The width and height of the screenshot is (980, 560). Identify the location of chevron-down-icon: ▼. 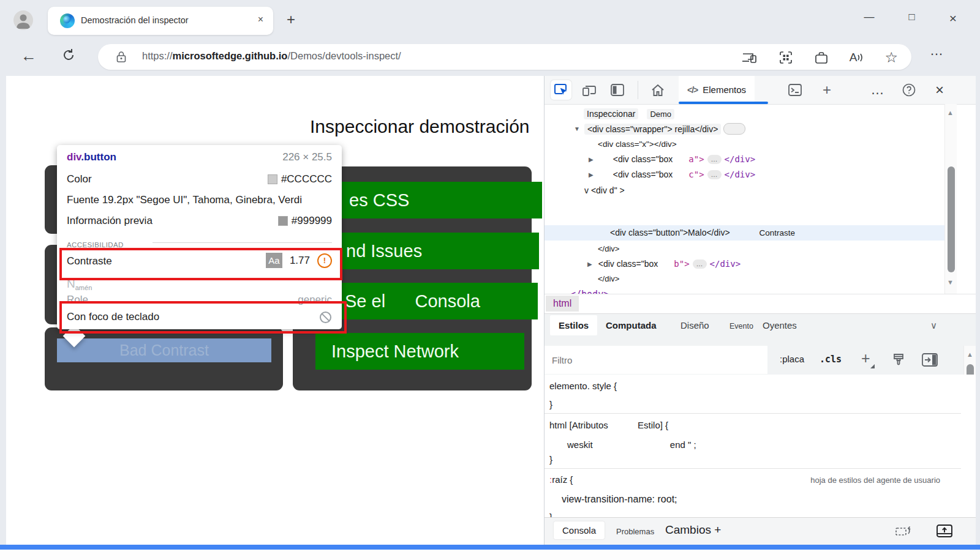
(577, 129).